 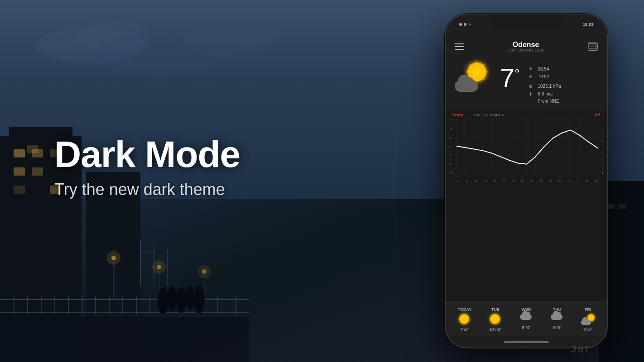 What do you see at coordinates (588, 319) in the screenshot?
I see `forecast-fri: FRI 8°/5°` at bounding box center [588, 319].